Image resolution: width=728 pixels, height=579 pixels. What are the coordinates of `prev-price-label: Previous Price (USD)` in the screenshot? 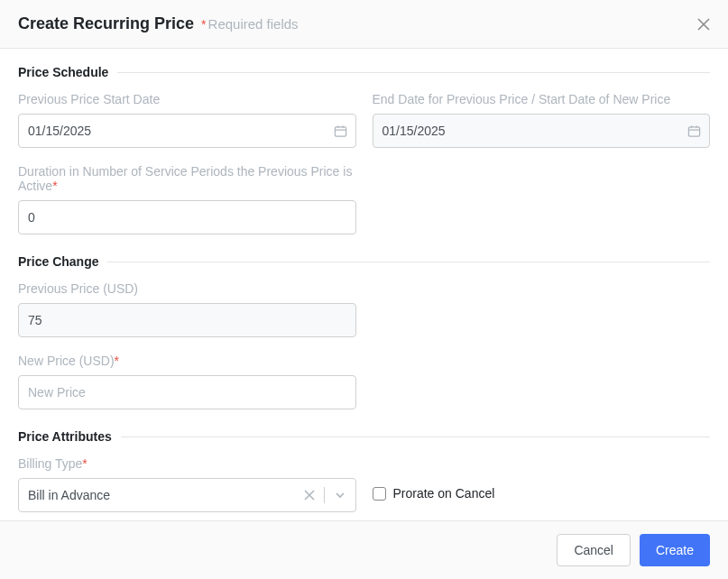 It's located at (188, 289).